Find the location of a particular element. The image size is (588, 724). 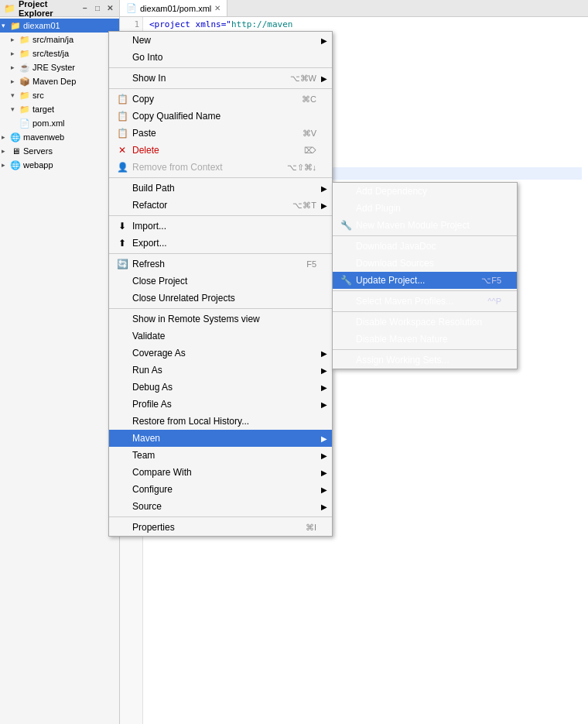

submenu-download-javadoc: Download JavaDoc is located at coordinates (425, 246).